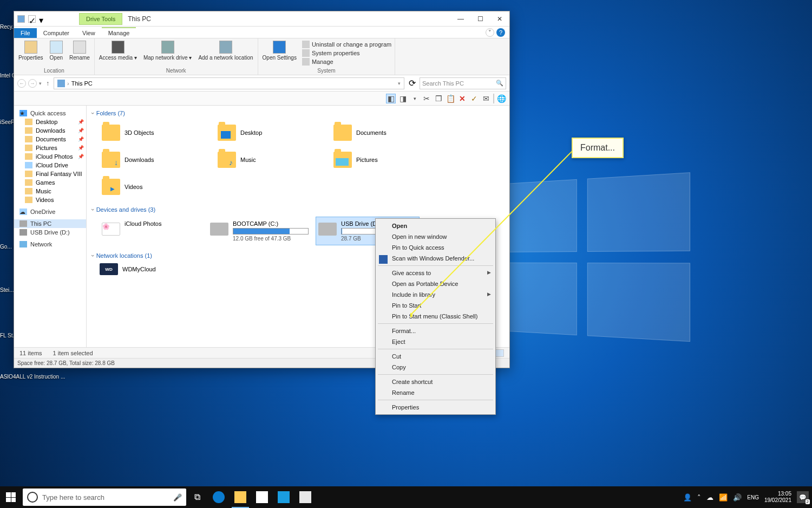 The image size is (812, 508). What do you see at coordinates (501, 32) in the screenshot?
I see `help-icon: ?` at bounding box center [501, 32].